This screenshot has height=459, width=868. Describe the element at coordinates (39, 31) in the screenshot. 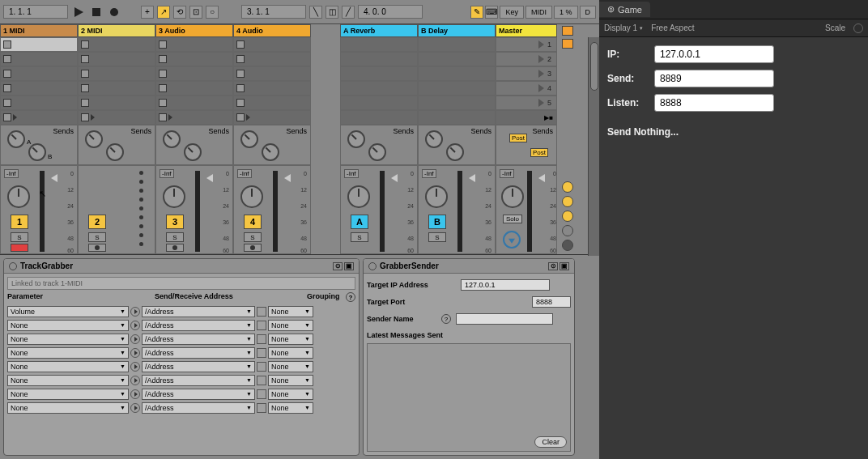

I see `track-header-1-midi: 1 MIDI` at that location.